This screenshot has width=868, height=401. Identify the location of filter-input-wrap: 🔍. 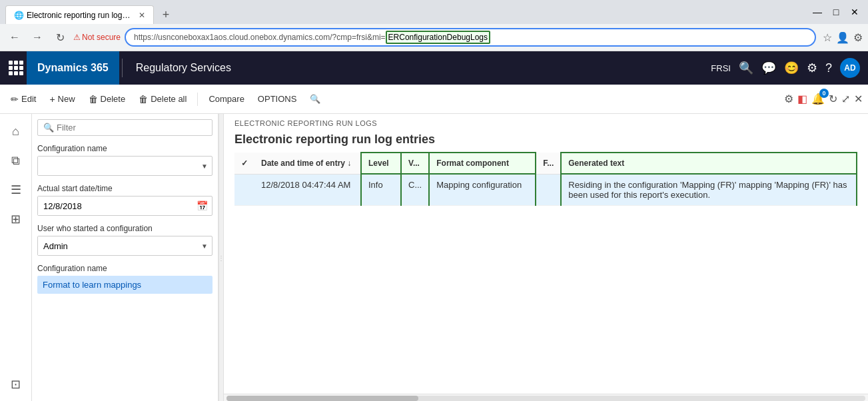
(125, 128).